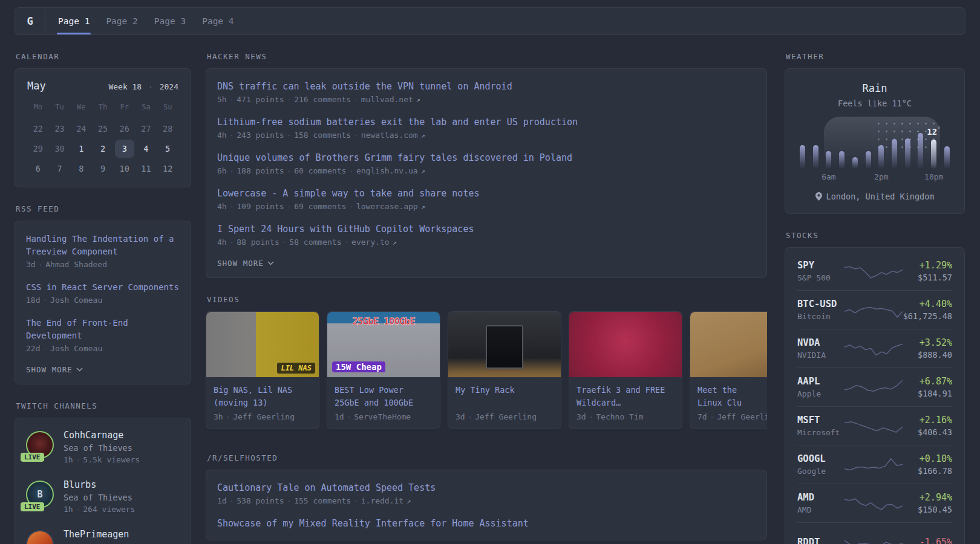  Describe the element at coordinates (732, 397) in the screenshot. I see `video-title-link: Meet the Linux Clu` at that location.